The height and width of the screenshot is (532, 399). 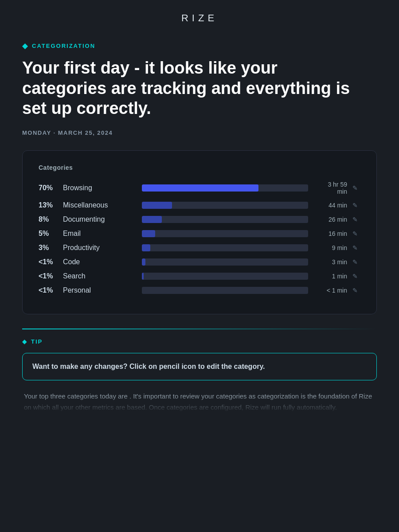 What do you see at coordinates (51, 219) in the screenshot?
I see `category-percent: 8%` at bounding box center [51, 219].